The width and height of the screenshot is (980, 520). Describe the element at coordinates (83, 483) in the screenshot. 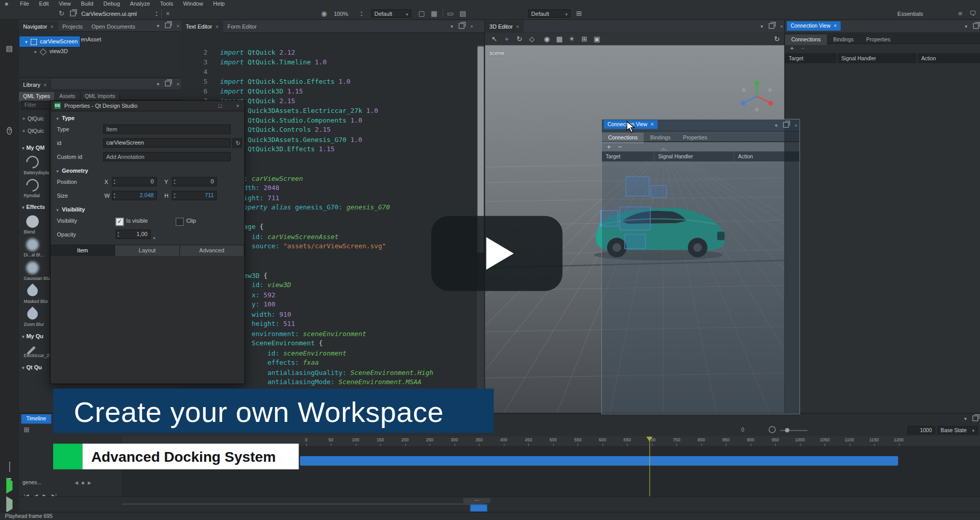

I see `keyframe-nav-1: ◆` at that location.